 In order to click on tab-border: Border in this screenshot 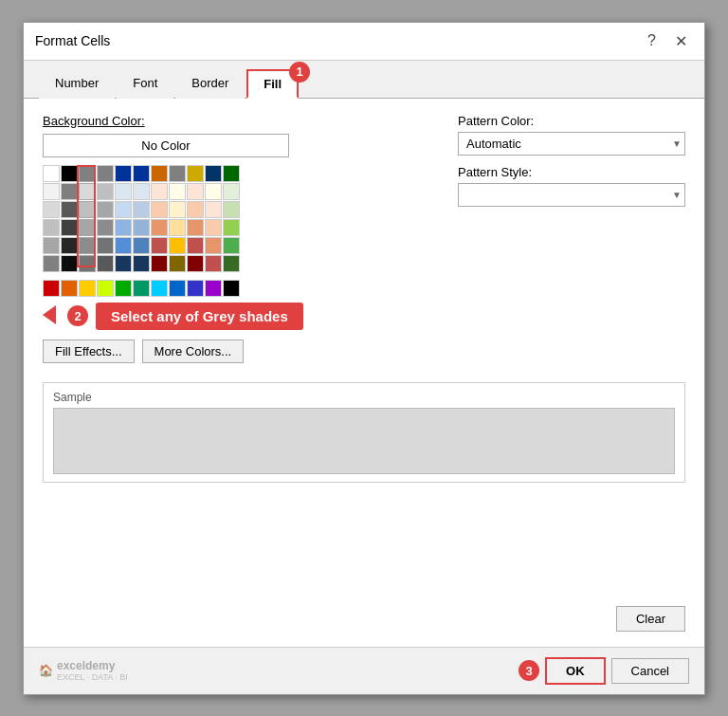, I will do `click(210, 83)`.